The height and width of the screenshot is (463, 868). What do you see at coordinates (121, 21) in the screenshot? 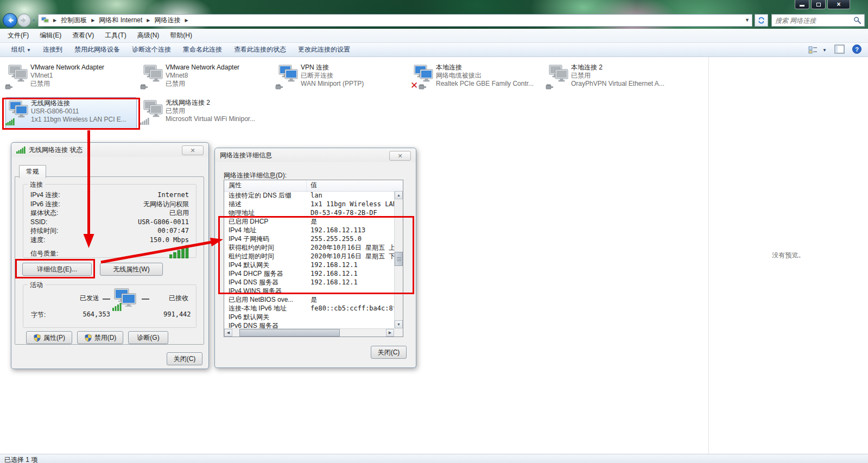
I see `breadcrumb-network-internet: 网络和 Internet` at bounding box center [121, 21].